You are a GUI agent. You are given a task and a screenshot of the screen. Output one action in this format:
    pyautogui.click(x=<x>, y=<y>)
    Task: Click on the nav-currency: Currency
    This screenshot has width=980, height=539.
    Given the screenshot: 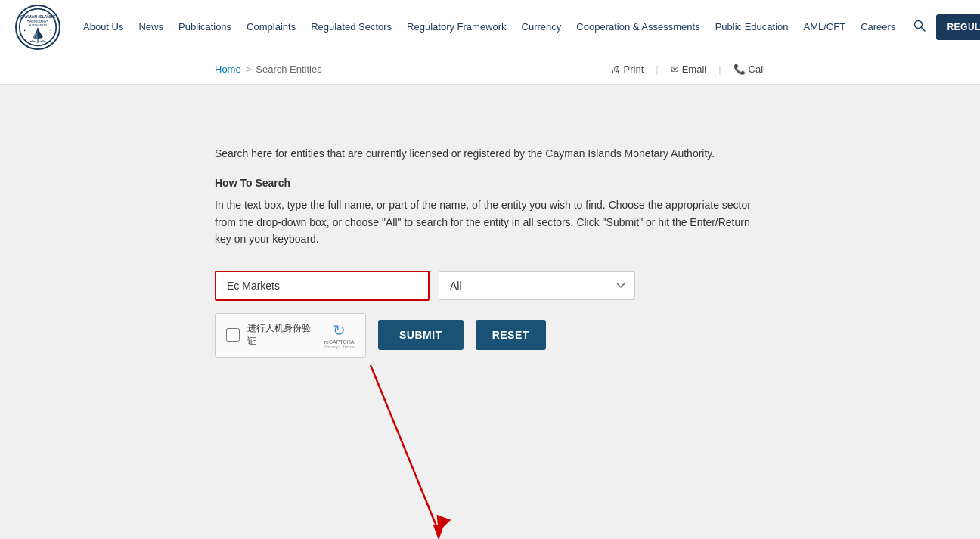 What is the action you would take?
    pyautogui.click(x=541, y=27)
    